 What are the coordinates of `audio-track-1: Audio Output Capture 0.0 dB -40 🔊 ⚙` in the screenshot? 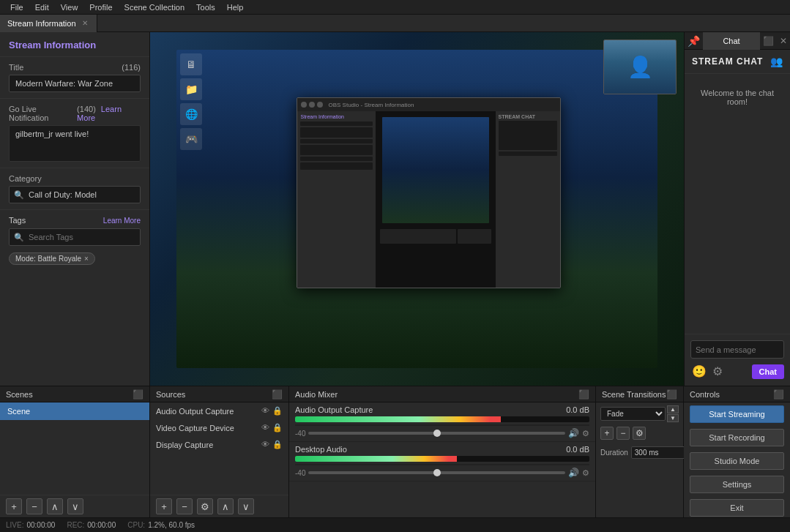 It's located at (442, 422).